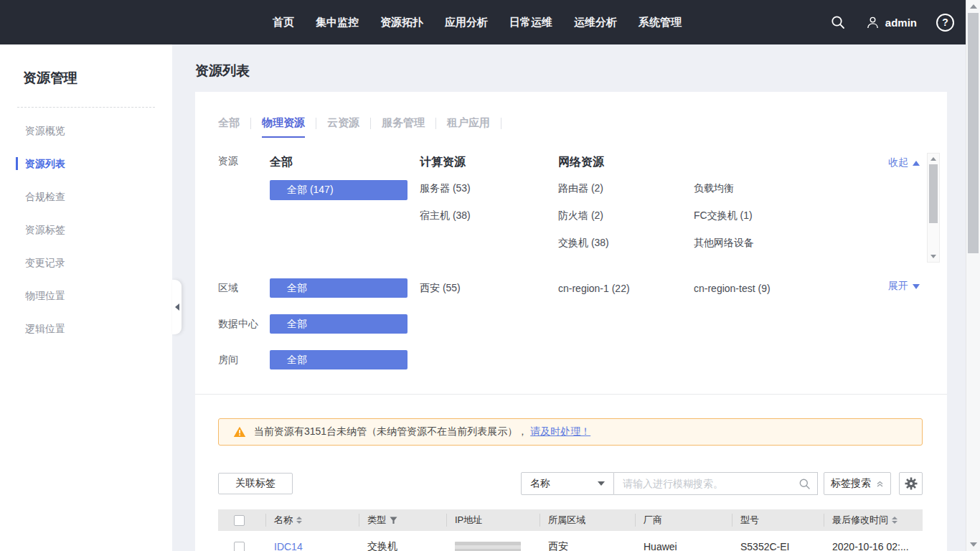 The width and height of the screenshot is (980, 551). What do you see at coordinates (683, 546) in the screenshot?
I see `cell-vendor: Huawei` at bounding box center [683, 546].